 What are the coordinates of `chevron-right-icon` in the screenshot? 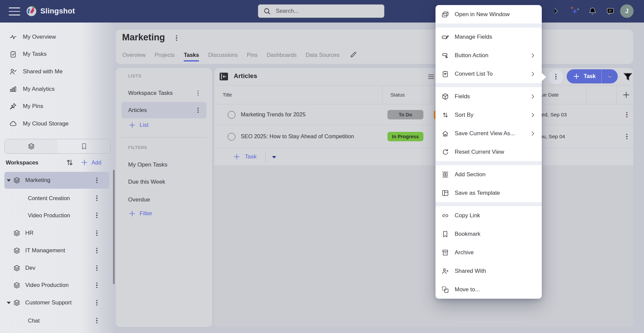 It's located at (556, 11).